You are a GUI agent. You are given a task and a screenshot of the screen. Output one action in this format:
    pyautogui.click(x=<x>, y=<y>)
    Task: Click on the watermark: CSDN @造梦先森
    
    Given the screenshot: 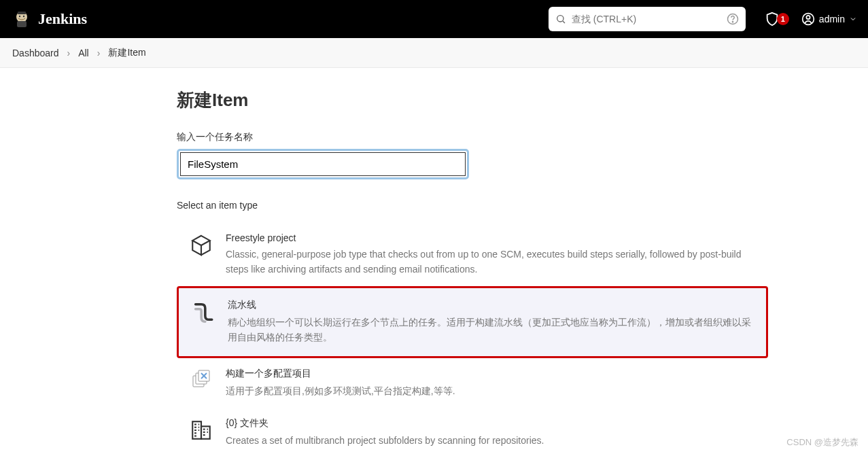 What is the action you would take?
    pyautogui.click(x=822, y=442)
    